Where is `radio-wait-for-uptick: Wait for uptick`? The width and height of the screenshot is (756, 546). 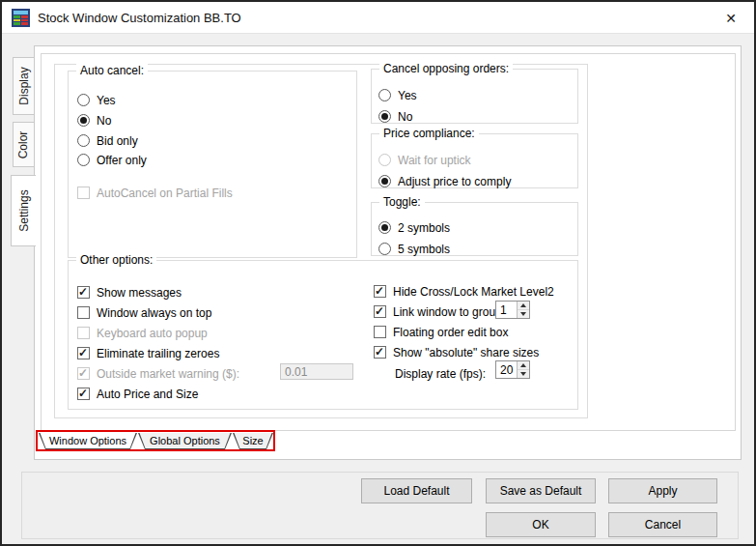 radio-wait-for-uptick: Wait for uptick is located at coordinates (425, 160).